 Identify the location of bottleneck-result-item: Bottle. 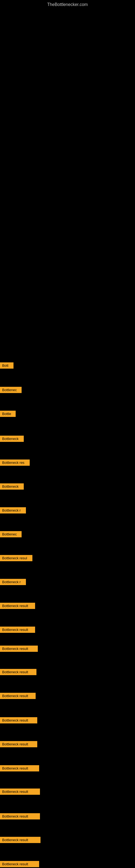
(8, 414).